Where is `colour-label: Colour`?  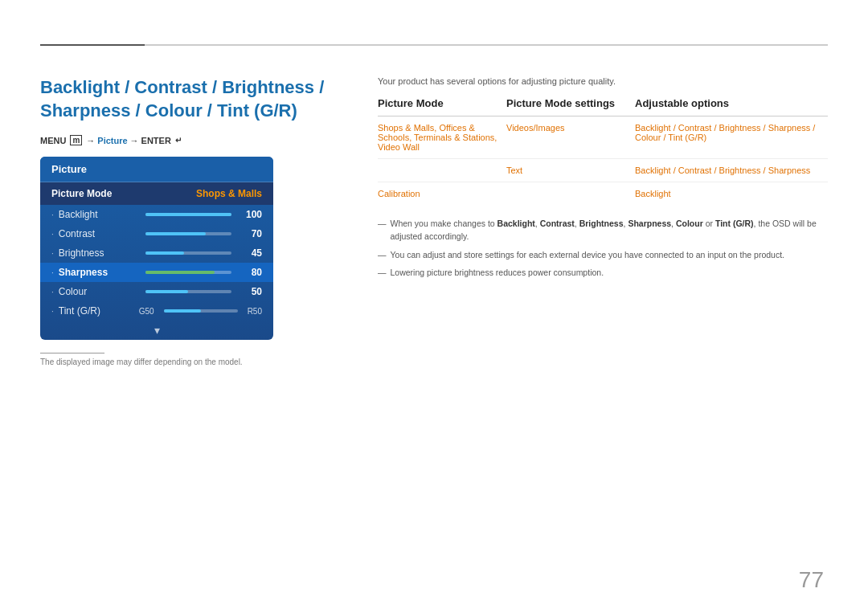
colour-label: Colour is located at coordinates (99, 292).